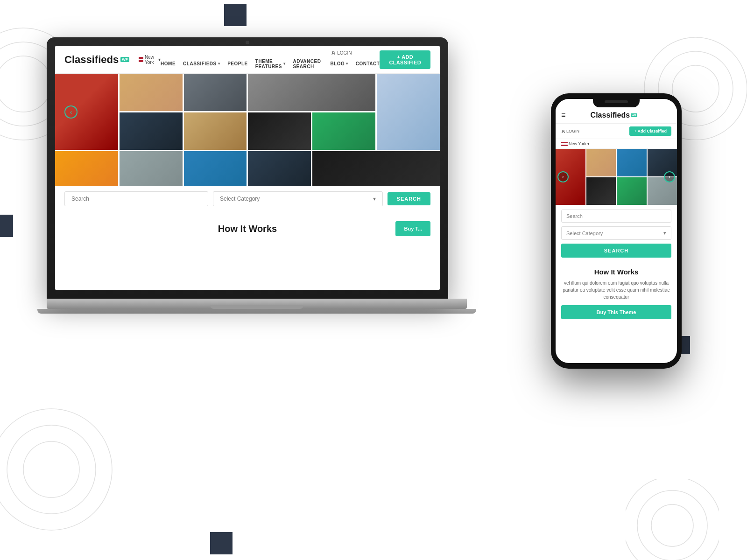 The height and width of the screenshot is (560, 747). I want to click on phone-location-arrow: ▾, so click(588, 144).